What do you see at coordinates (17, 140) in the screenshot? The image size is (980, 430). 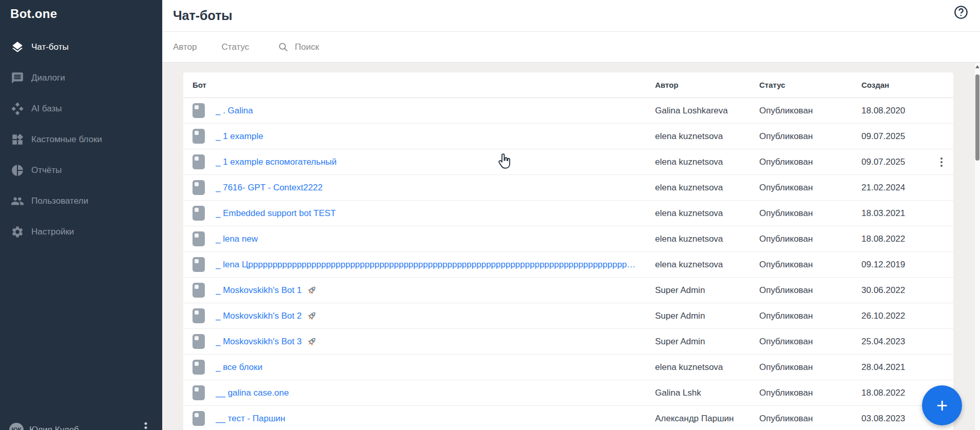 I see `widgets-icon` at bounding box center [17, 140].